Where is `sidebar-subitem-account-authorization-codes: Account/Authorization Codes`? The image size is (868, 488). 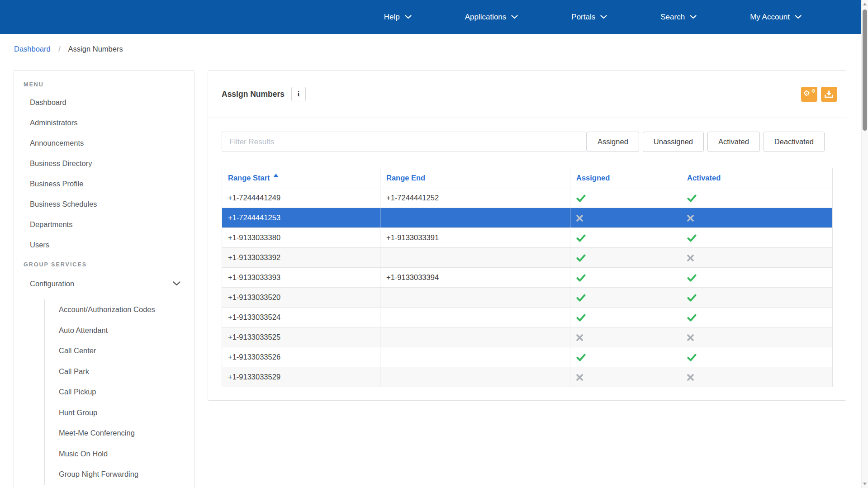 sidebar-subitem-account-authorization-codes: Account/Authorization Codes is located at coordinates (119, 310).